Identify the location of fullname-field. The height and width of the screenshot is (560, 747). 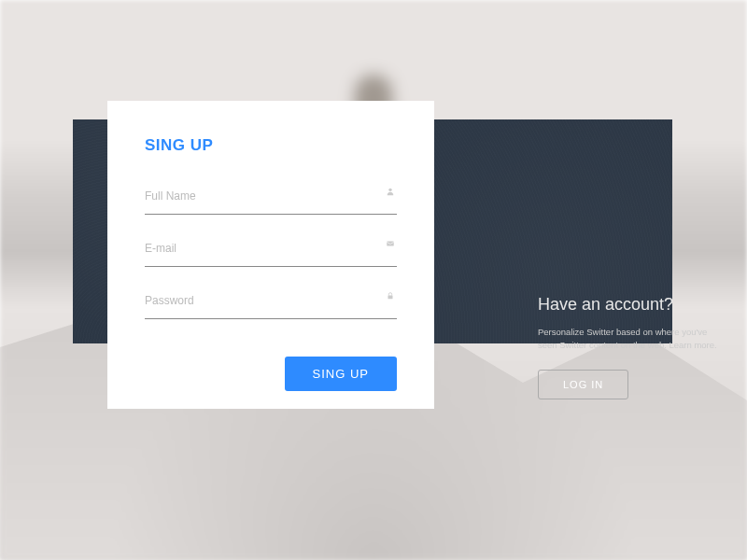
(271, 199).